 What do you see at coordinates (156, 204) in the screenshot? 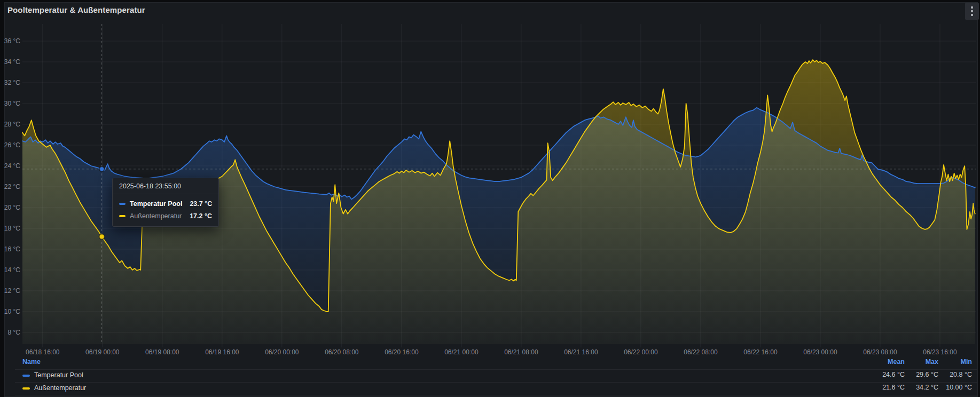
I see `tooltip-series-name: Temperatur Pool` at bounding box center [156, 204].